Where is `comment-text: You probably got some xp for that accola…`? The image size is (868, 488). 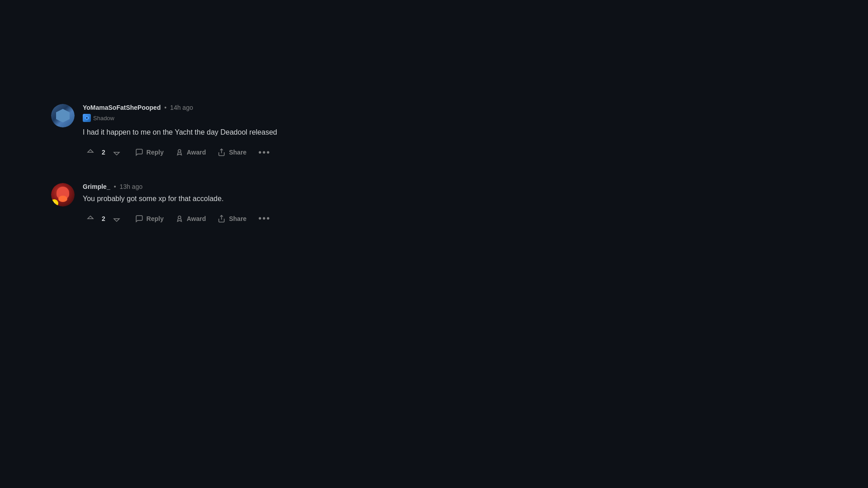 comment-text: You probably got some xp for that accola… is located at coordinates (248, 199).